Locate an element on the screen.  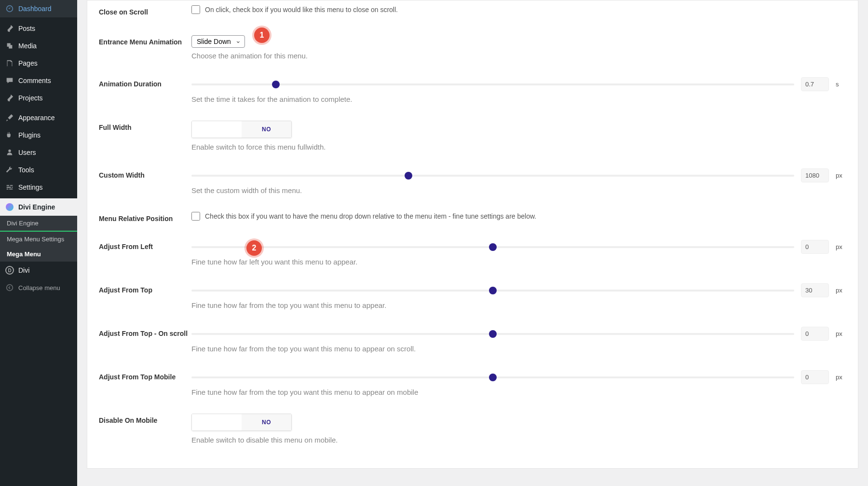
field-menu-relative: Menu Relative Position Check this box if… is located at coordinates (473, 217).